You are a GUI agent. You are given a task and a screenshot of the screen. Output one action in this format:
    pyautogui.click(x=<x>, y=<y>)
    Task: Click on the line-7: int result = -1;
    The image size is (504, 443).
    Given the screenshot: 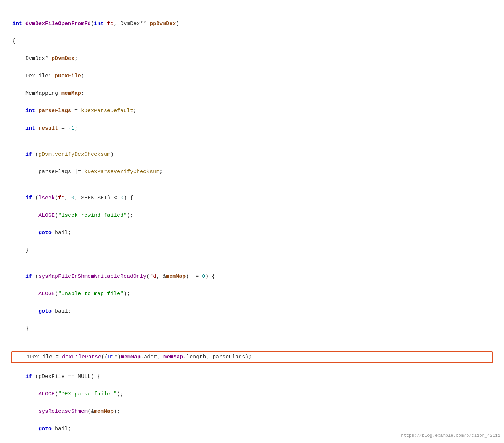 What is the action you would take?
    pyautogui.click(x=252, y=129)
    